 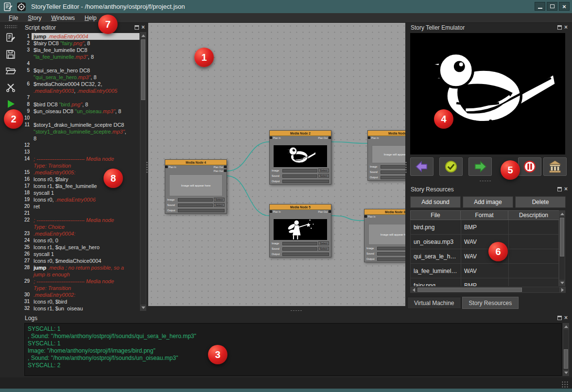 What do you see at coordinates (81, 104) in the screenshot?
I see `code-line: 8$bird DC8 "bird.png", 8` at bounding box center [81, 104].